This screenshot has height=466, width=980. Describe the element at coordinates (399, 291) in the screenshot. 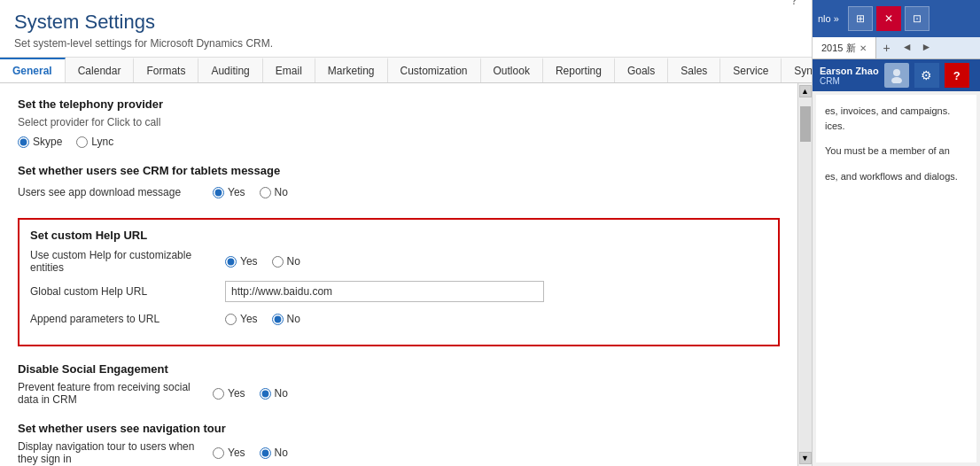

I see `global-help-url-row: Global custom Help URL` at that location.